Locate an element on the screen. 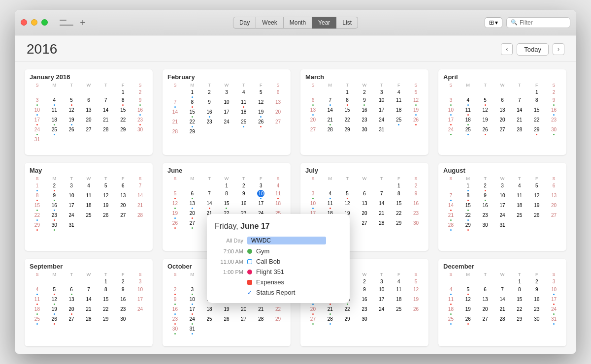 This screenshot has height=364, width=591. day-cell-8-24: 24 is located at coordinates (140, 310).